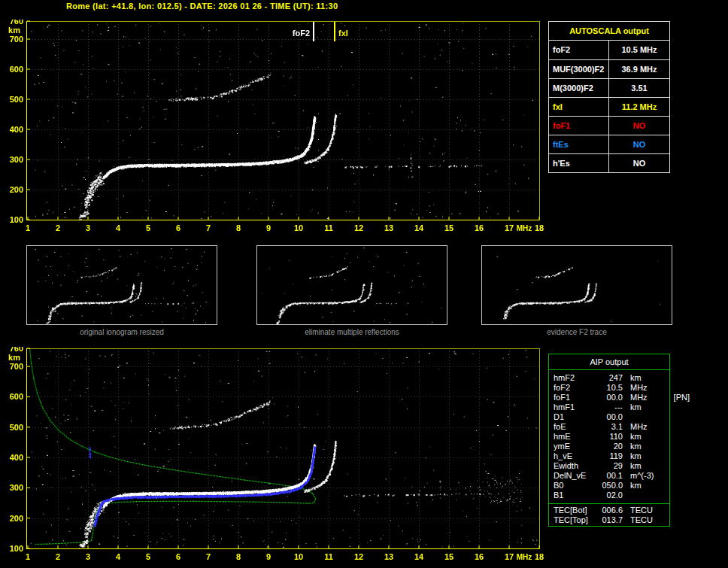 The height and width of the screenshot is (568, 728). What do you see at coordinates (609, 32) in the screenshot?
I see `autoscala-table-header: AUTOSCALA output` at bounding box center [609, 32].